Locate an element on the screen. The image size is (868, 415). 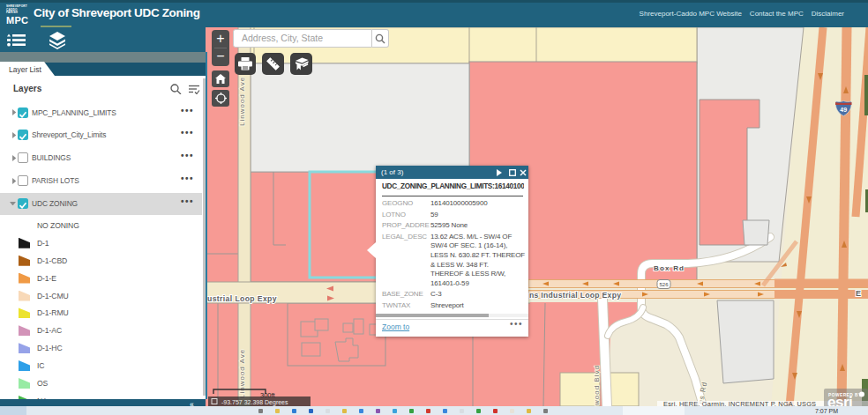
svg-text: E is located at coordinates (858, 293).